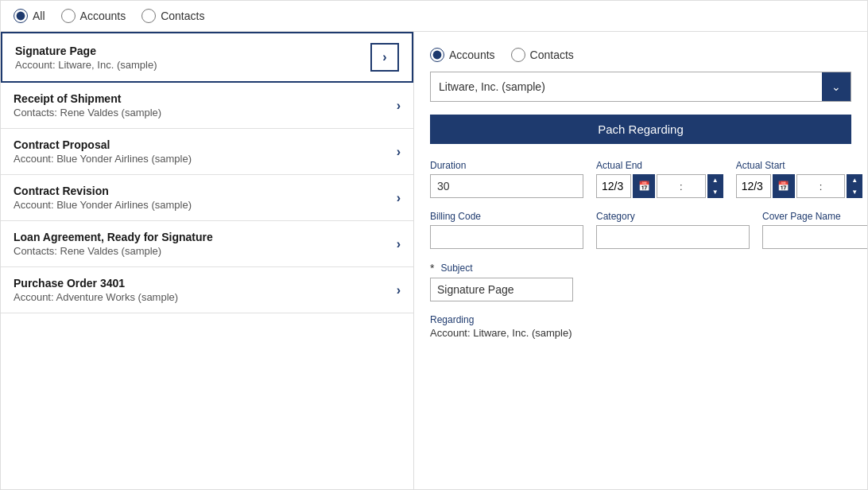 The image size is (868, 490). Describe the element at coordinates (641, 87) in the screenshot. I see `account-dropdown: ⌄` at that location.